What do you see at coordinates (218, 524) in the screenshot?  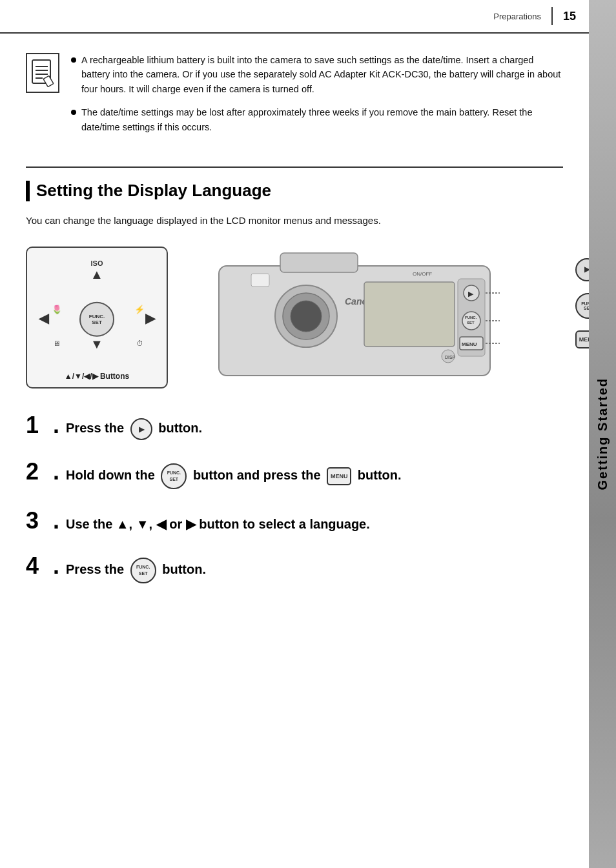 I see `step-3-text: Use the ▲, ▼, ◀ or ▶ button to select a …` at bounding box center [218, 524].